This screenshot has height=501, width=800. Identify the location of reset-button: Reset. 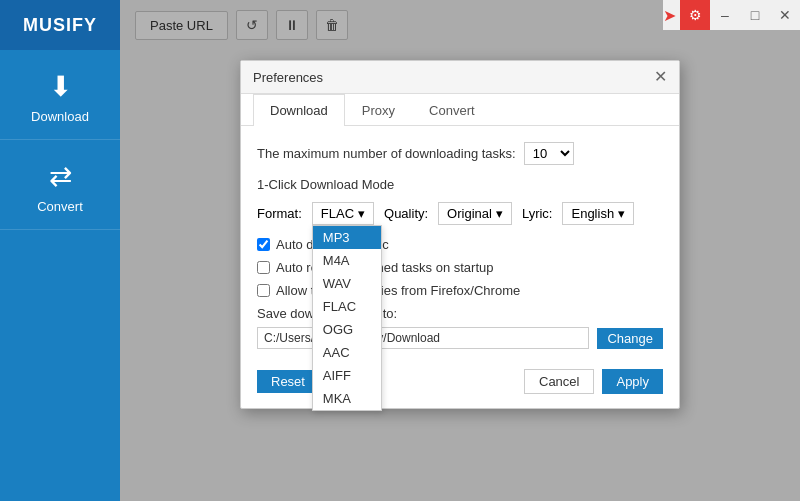
(288, 382).